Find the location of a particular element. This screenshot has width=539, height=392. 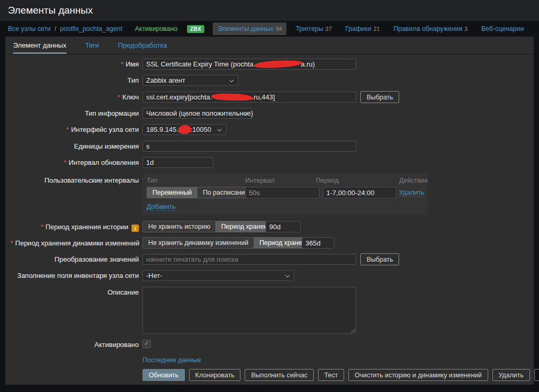

key-input: ssl.cert.expiry[pochta..ru,443] is located at coordinates (249, 97).